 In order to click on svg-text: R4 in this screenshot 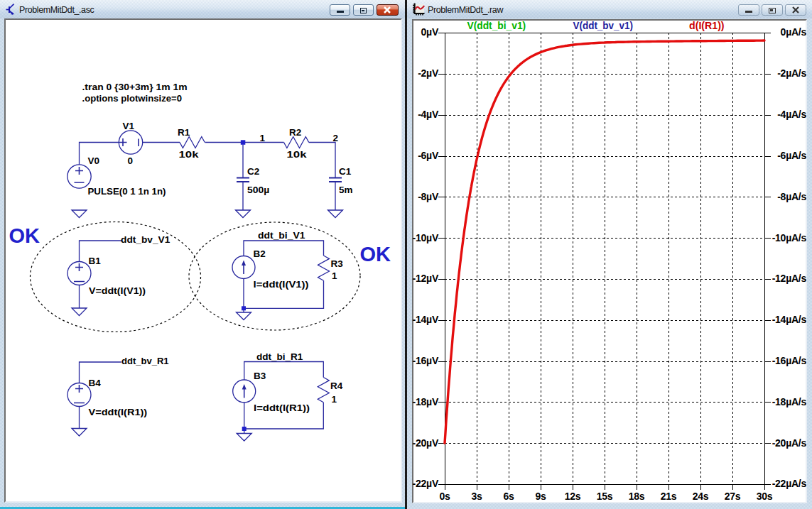, I will do `click(337, 386)`.